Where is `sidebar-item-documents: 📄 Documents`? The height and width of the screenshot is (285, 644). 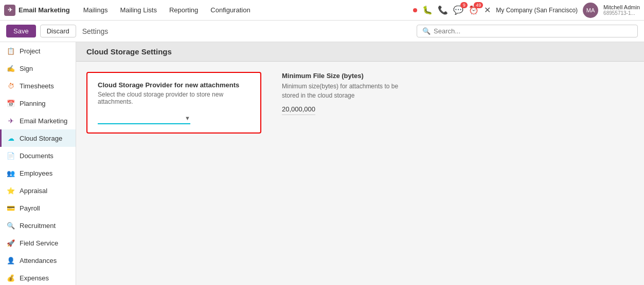 sidebar-item-documents: 📄 Documents is located at coordinates (38, 156).